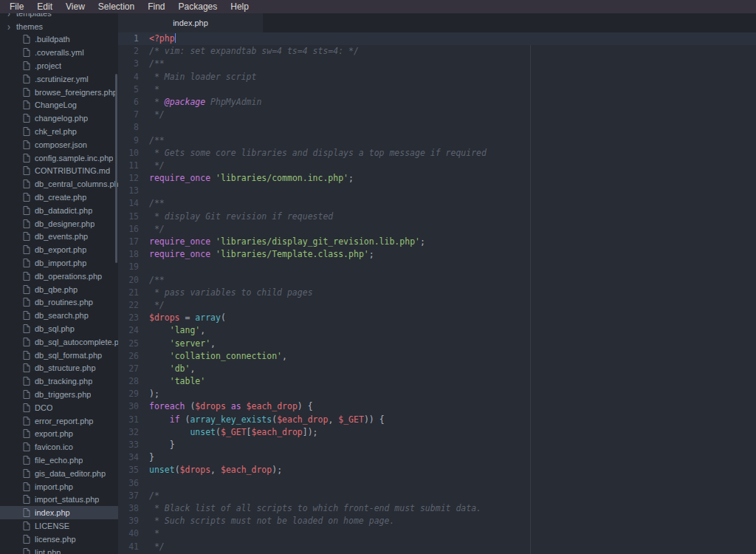 Image resolution: width=756 pixels, height=554 pixels. I want to click on line-number: 15, so click(134, 217).